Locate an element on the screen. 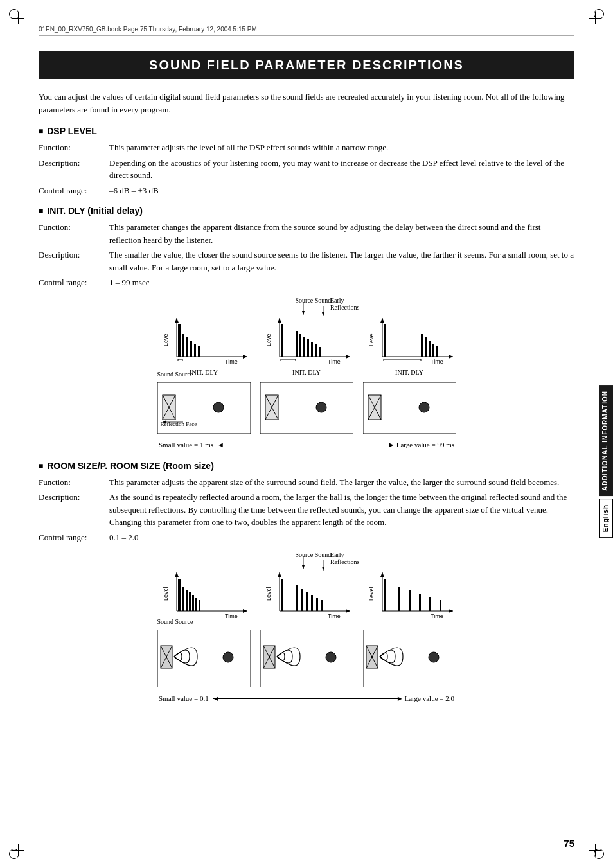  dsp-control-label: Control range: is located at coordinates (74, 191).